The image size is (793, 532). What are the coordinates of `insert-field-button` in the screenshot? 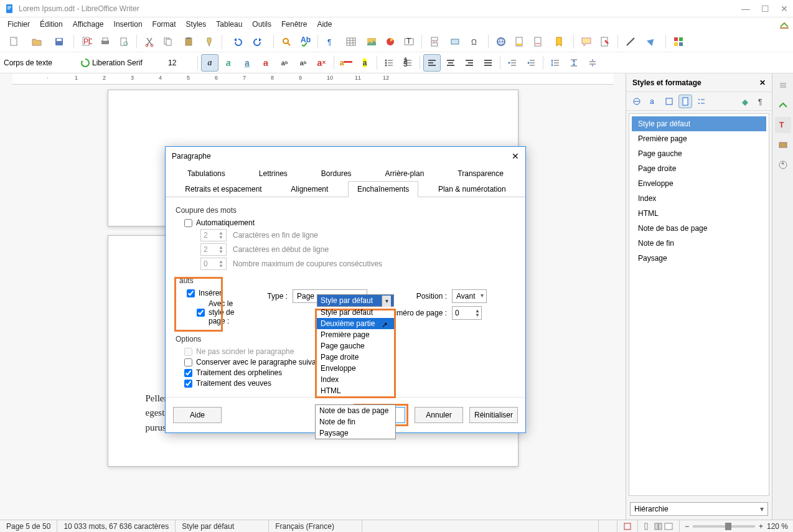 It's located at (455, 42).